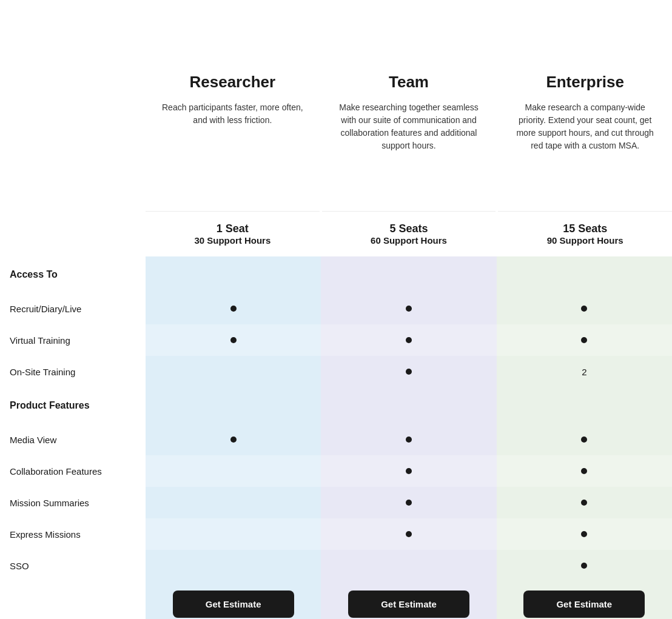 This screenshot has height=619, width=672. What do you see at coordinates (409, 275) in the screenshot?
I see `access-header-team` at bounding box center [409, 275].